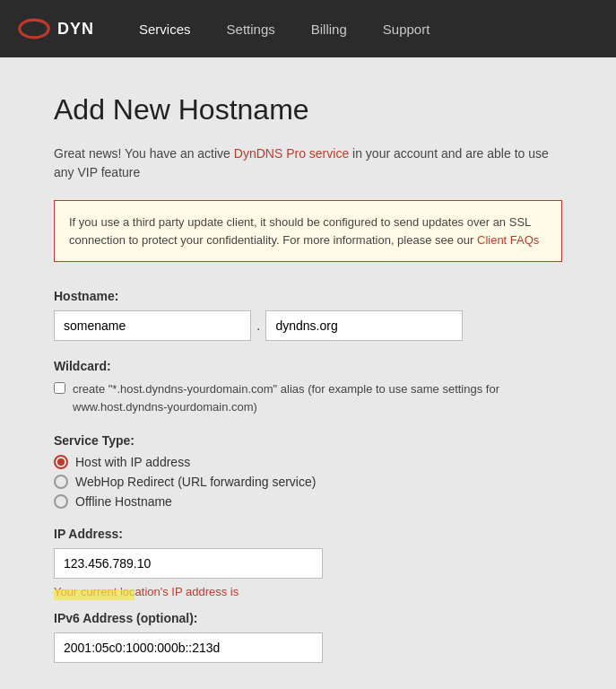 The width and height of the screenshot is (616, 689). Describe the element at coordinates (308, 388) in the screenshot. I see `wildcard-section: Wildcard: create "*.host.dyndns-yourdoma…` at that location.